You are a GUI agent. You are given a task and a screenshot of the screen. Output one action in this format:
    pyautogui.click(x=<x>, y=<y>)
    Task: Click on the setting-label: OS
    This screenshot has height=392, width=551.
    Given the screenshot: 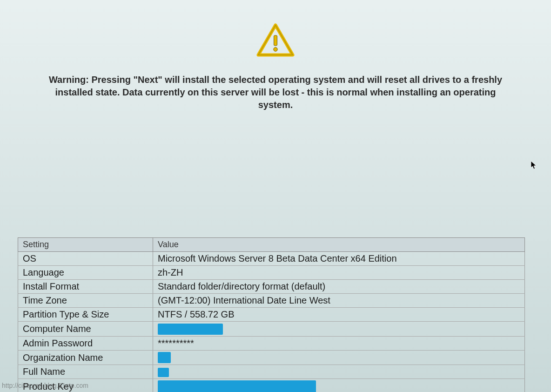 What is the action you would take?
    pyautogui.click(x=86, y=259)
    